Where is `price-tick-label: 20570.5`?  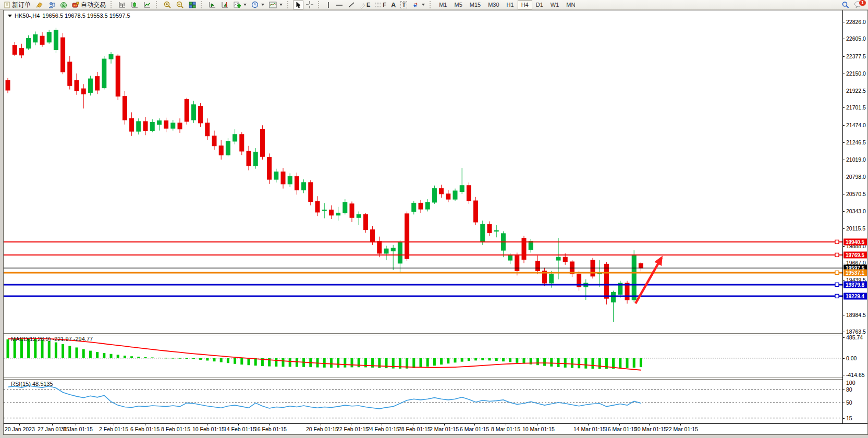
price-tick-label: 20570.5 is located at coordinates (856, 194).